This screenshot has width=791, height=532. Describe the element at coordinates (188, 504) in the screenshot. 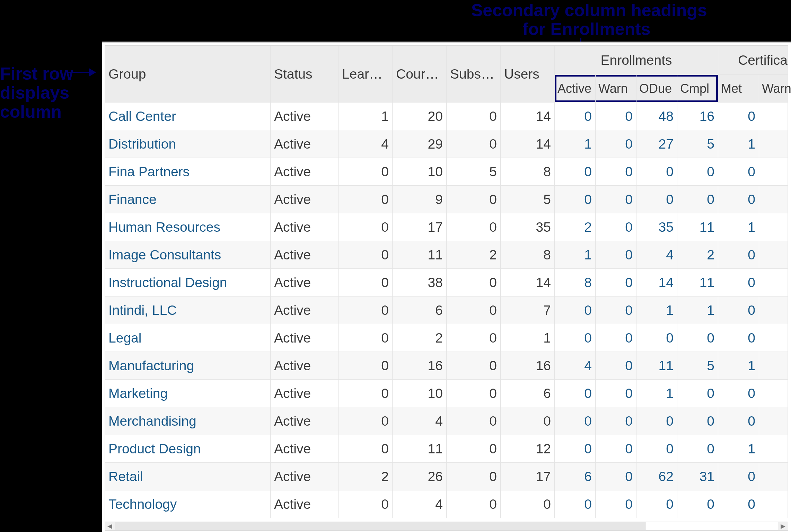

I see `cell-group-link: Technology` at that location.